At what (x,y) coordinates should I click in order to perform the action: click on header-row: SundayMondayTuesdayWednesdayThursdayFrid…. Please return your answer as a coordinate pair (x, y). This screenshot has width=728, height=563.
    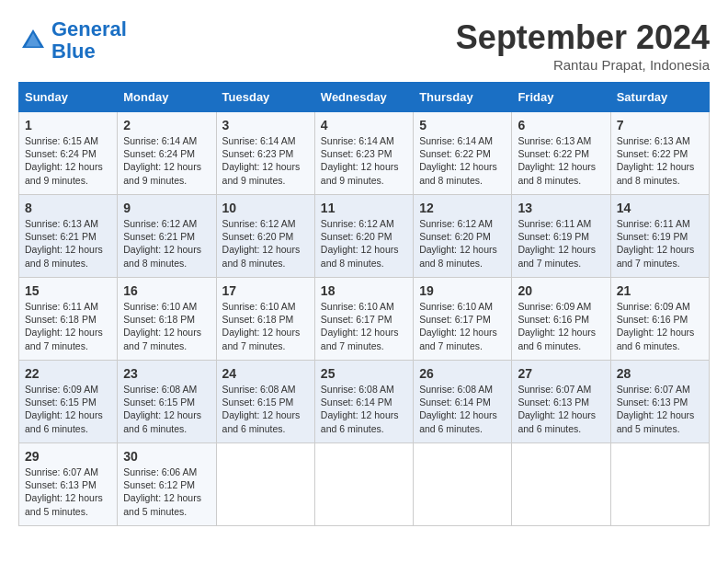
    Looking at the image, I should click on (364, 98).